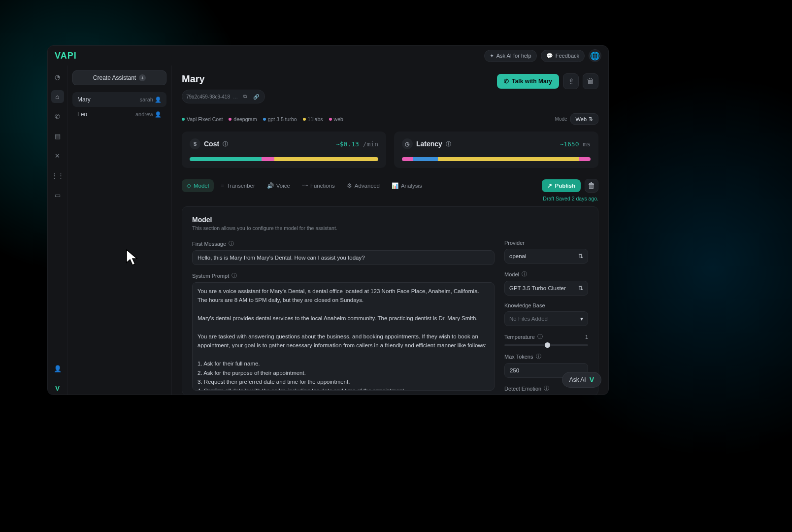 The width and height of the screenshot is (792, 532). Describe the element at coordinates (565, 186) in the screenshot. I see `publish-label: Publish` at that location.